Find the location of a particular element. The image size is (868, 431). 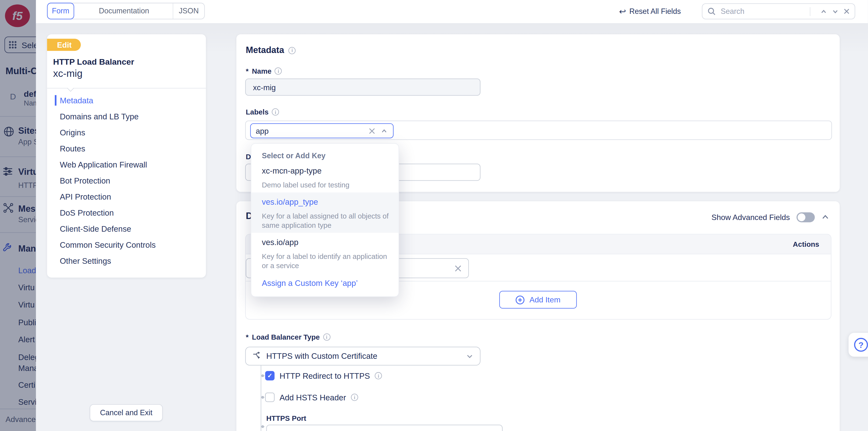

checkmark-icon: ✓ is located at coordinates (270, 376).